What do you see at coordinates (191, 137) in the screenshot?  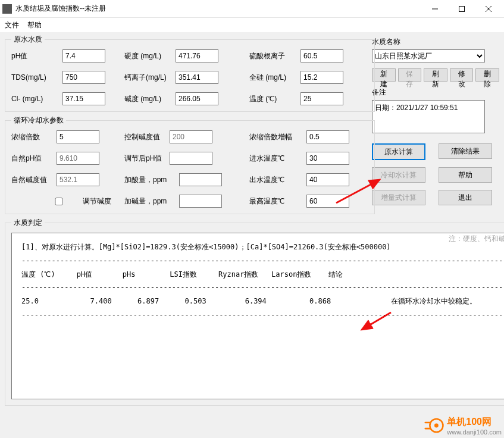 I see `ctrlalk-input` at bounding box center [191, 137].